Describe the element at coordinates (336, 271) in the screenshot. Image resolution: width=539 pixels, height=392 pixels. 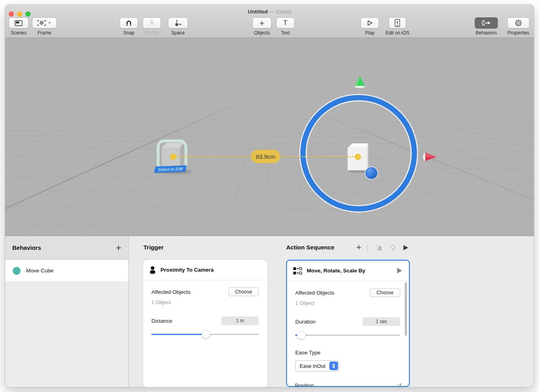
I see `action-title: Move, Rotate, Scale By` at that location.